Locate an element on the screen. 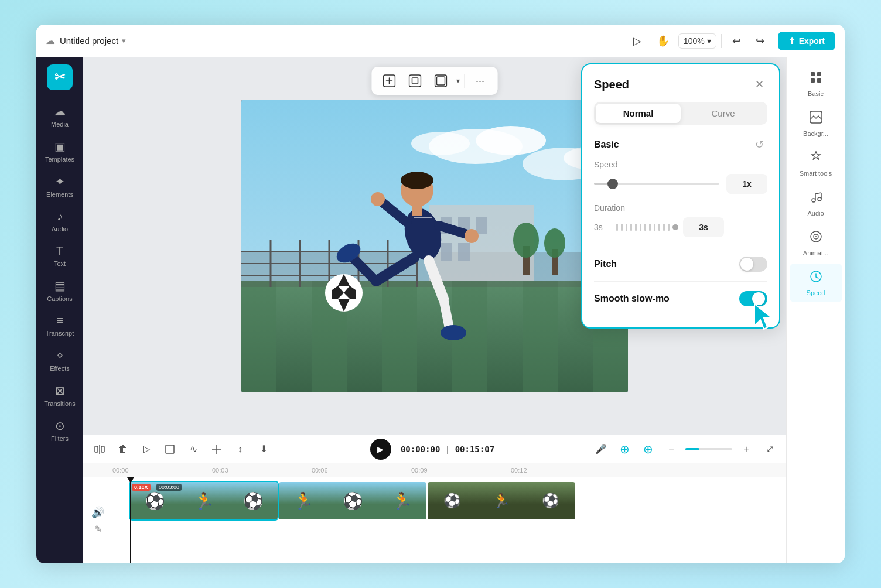 This screenshot has height=588, width=881. right-panel-audio: Audio is located at coordinates (816, 203).